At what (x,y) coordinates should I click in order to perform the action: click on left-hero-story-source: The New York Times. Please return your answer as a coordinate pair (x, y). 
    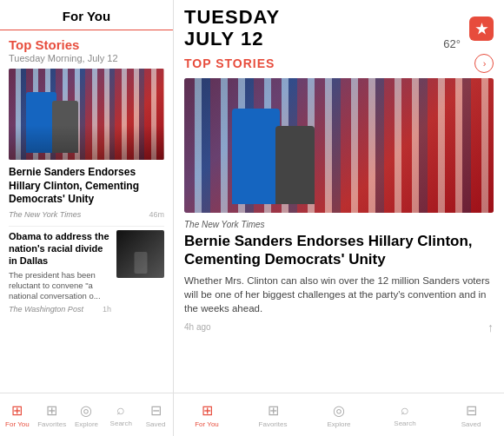
    Looking at the image, I should click on (45, 215).